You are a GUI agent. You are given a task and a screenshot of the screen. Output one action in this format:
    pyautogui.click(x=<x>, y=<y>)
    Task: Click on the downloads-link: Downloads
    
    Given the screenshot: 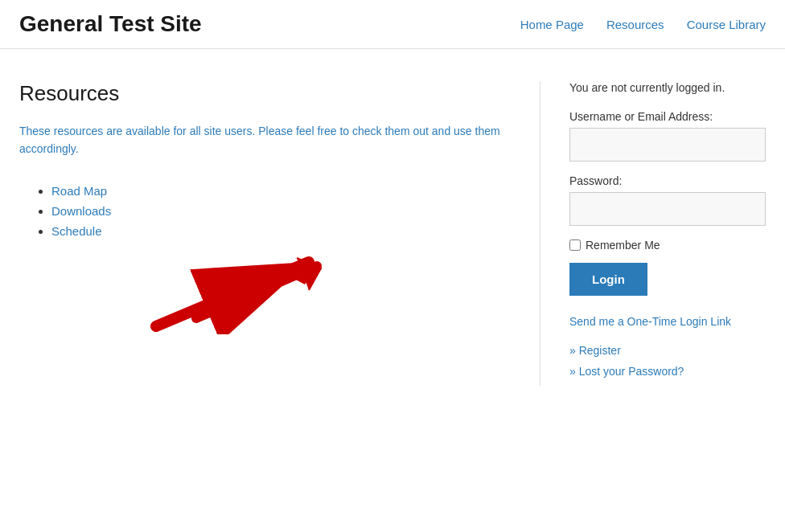 What is the action you would take?
    pyautogui.click(x=81, y=211)
    